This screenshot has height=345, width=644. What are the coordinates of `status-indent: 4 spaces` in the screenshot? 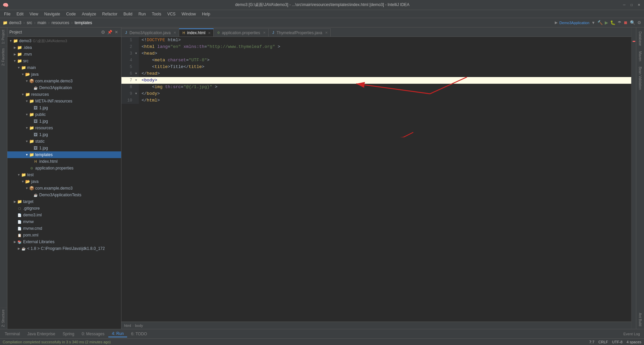 It's located at (634, 342).